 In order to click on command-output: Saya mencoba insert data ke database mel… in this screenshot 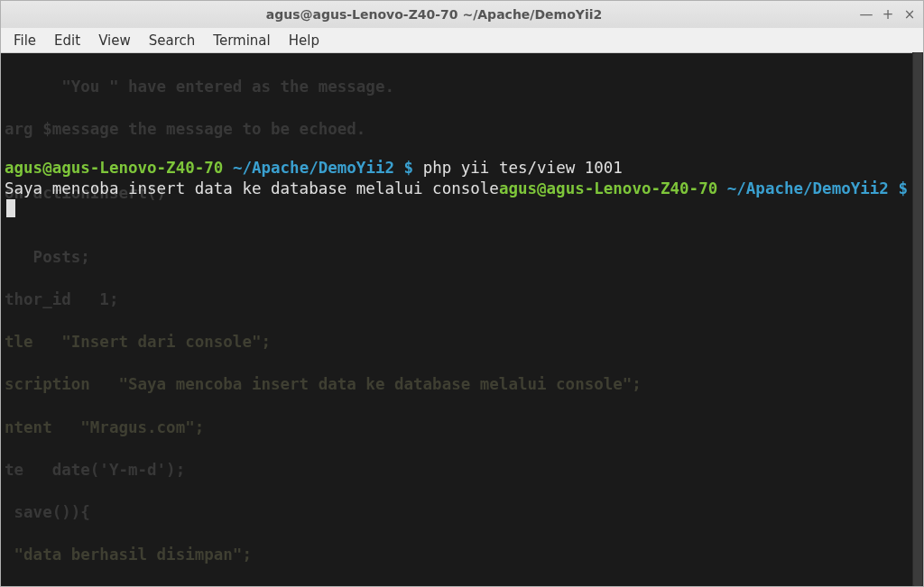, I will do `click(252, 188)`.